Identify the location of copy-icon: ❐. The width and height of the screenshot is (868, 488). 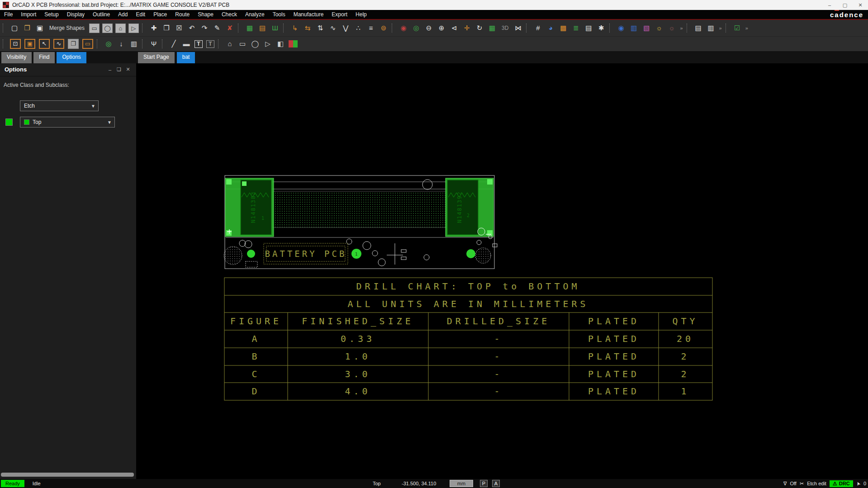
(166, 28).